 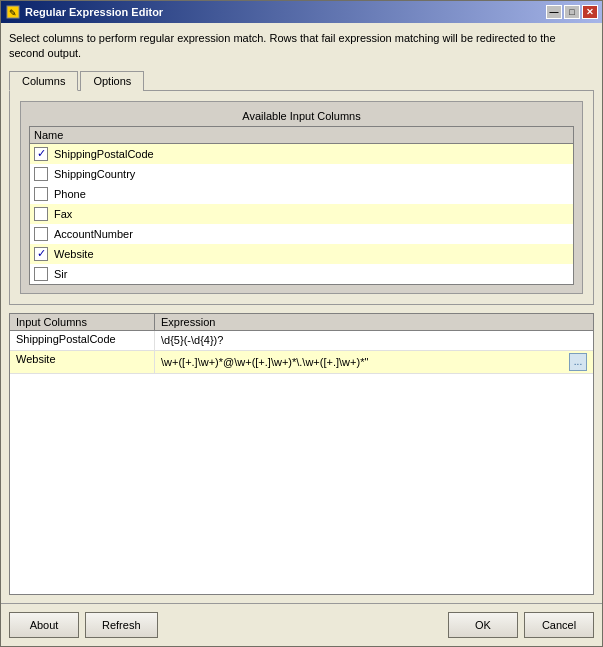 I want to click on list-item: ShippingCountry, so click(x=302, y=174).